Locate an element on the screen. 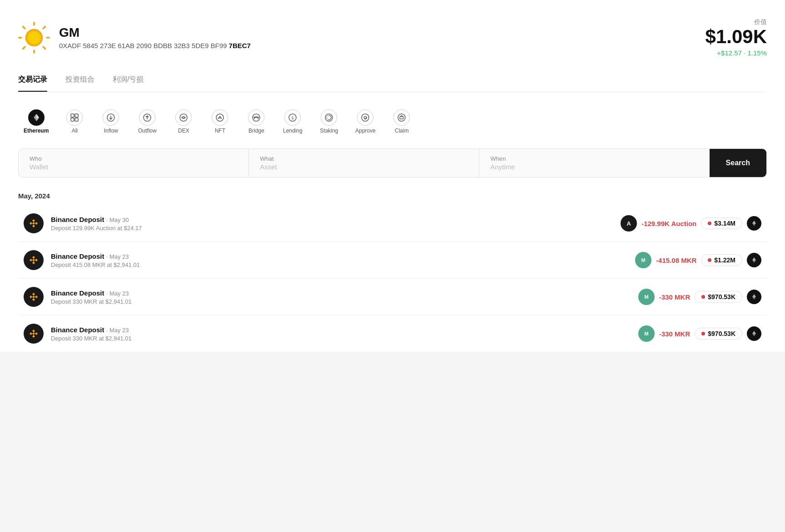 The image size is (785, 532). asset-icon: A is located at coordinates (629, 223).